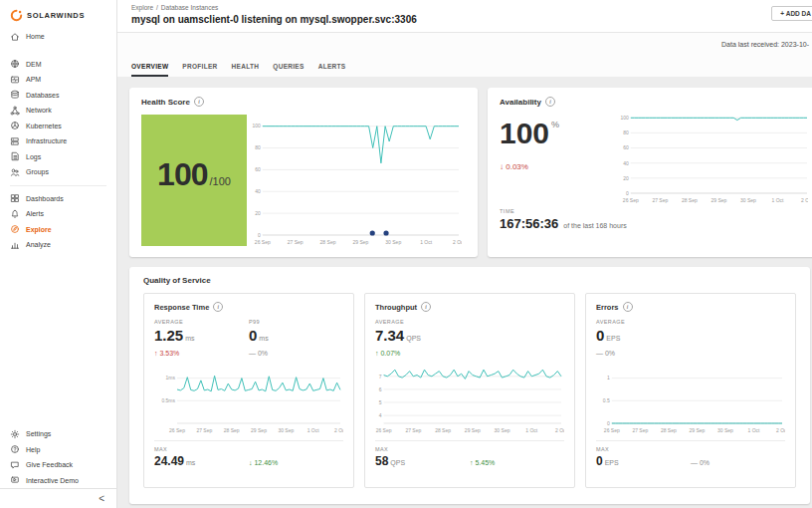 The image size is (812, 508). What do you see at coordinates (557, 167) in the screenshot?
I see `availability-delta: ↓ 0.03%` at bounding box center [557, 167].